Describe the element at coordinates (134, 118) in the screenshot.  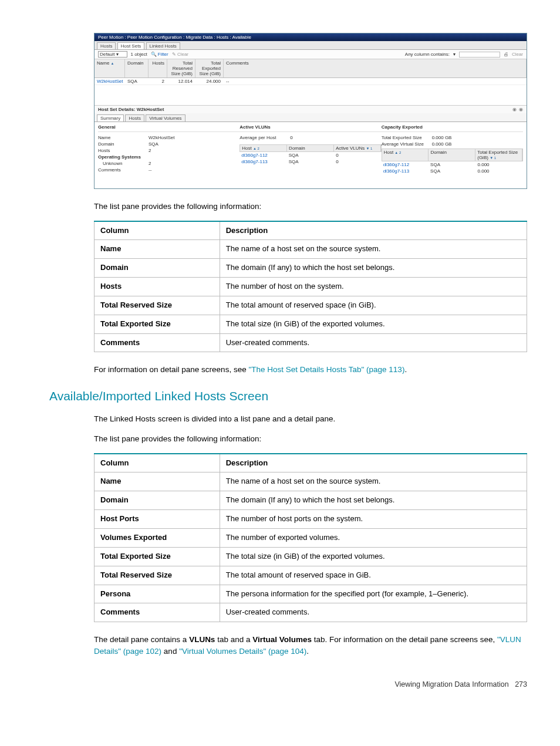
I see `subtab-hosts: Hosts` at that location.